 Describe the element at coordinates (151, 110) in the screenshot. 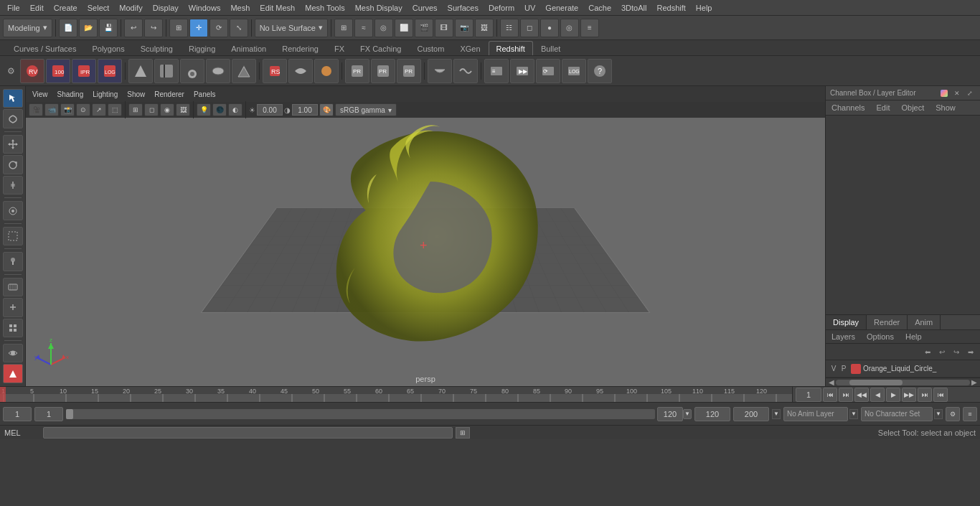

I see `vp-wire-btn: ◻` at that location.